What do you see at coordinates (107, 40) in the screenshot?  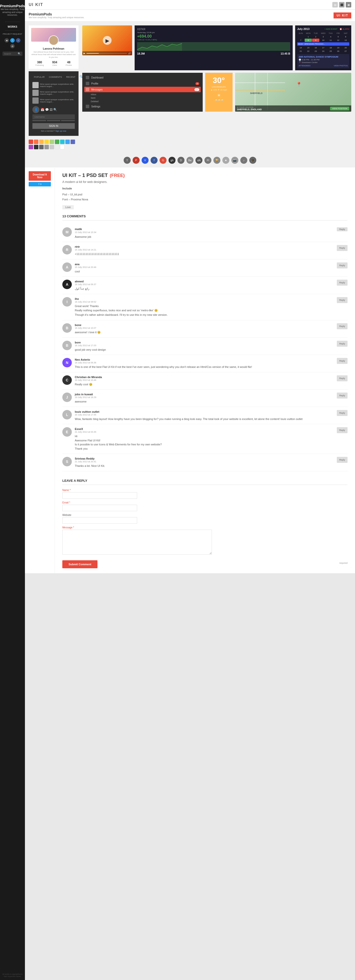 I see `video-play-button: ▶` at bounding box center [107, 40].